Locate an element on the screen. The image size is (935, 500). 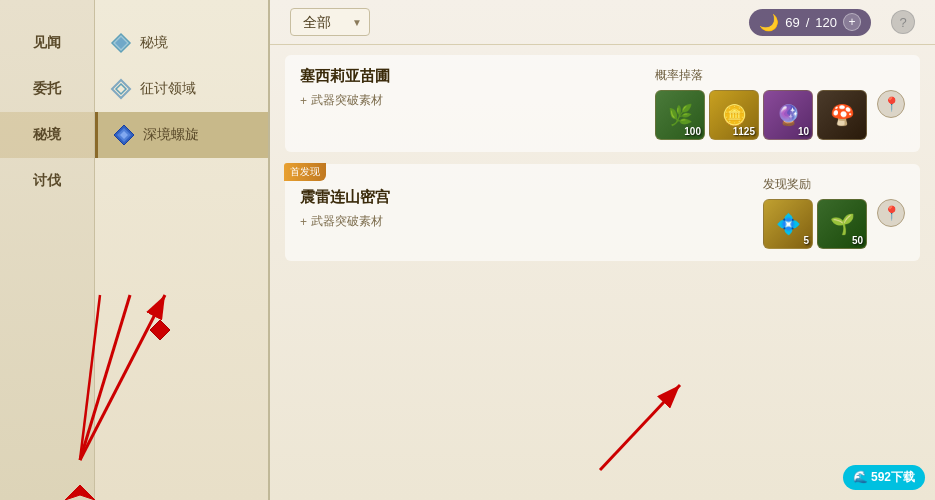
reward-item-1: 🌿 100 is located at coordinates (680, 115).